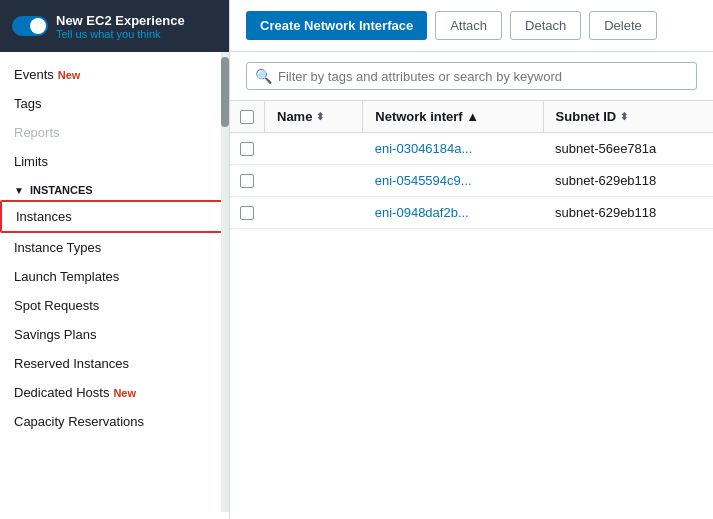 This screenshot has height=519, width=713. Describe the element at coordinates (44, 216) in the screenshot. I see `sidebar-item-instances-label: Instances` at that location.